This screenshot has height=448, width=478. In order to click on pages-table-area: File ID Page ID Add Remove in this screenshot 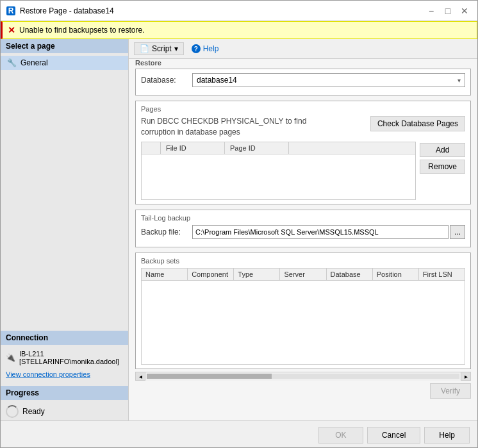, I will do `click(303, 170)`.